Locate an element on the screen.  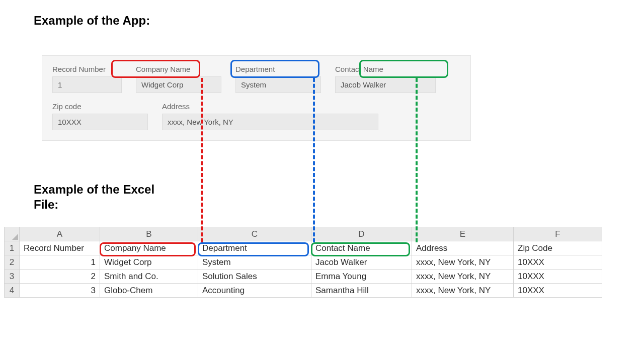
col-letter-B: B is located at coordinates (149, 234).